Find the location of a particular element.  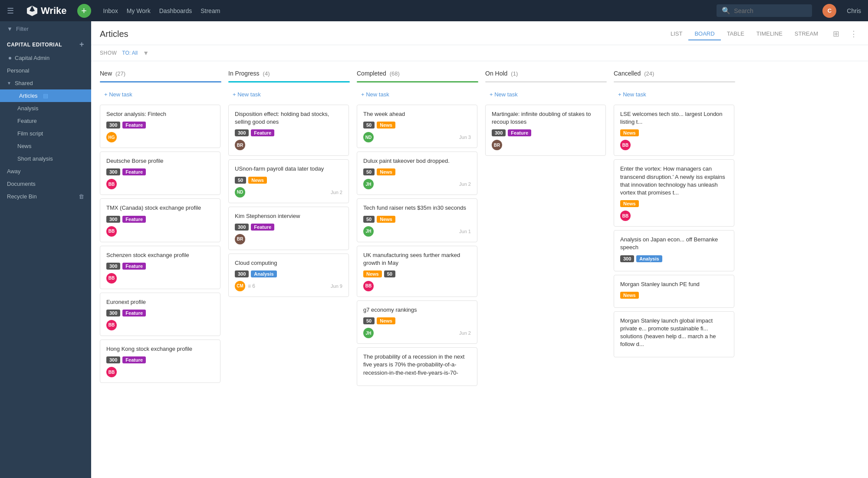

task-card: Deutsche Borse profile300FeatureBB is located at coordinates (160, 173).